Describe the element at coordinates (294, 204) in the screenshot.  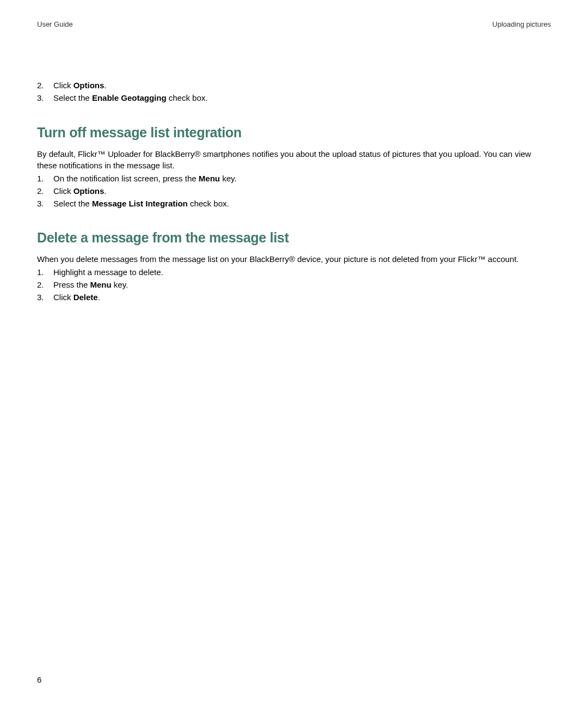
I see `list-item: 3. Select the Message List Integration c…` at that location.